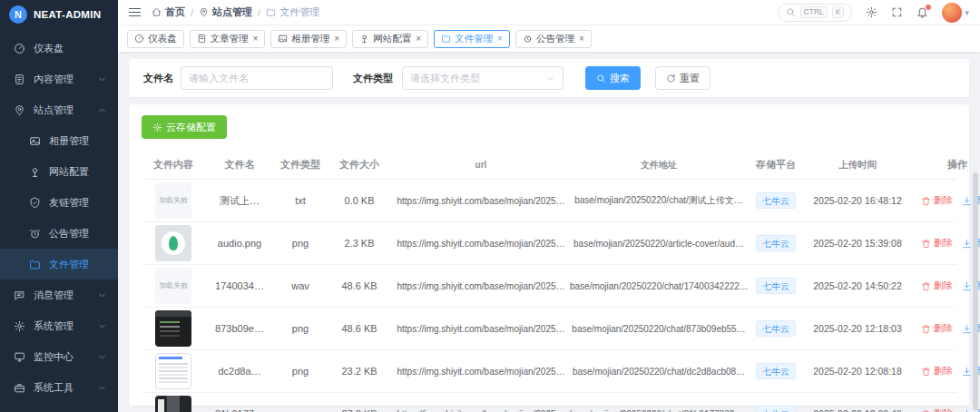 The width and height of the screenshot is (980, 412). What do you see at coordinates (156, 39) in the screenshot?
I see `tab-dashboard: 仪表盘` at bounding box center [156, 39].